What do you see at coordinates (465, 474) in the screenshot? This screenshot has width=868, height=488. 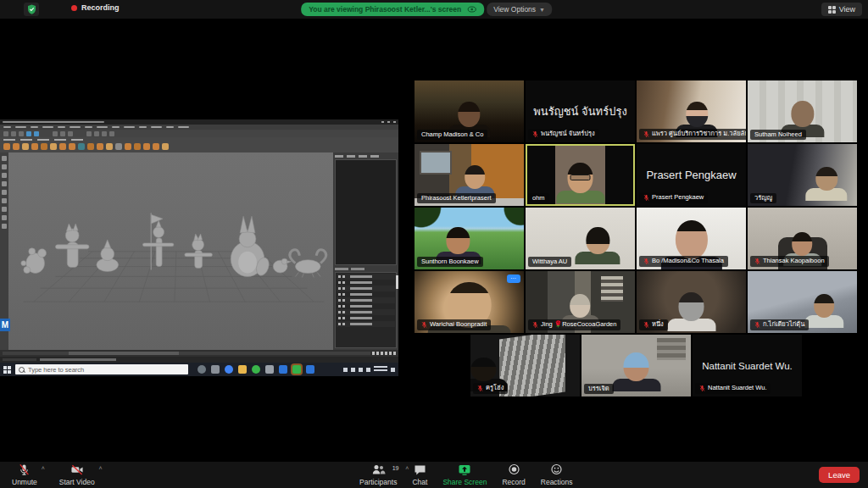 I see `share-screen-button: Share Screen` at bounding box center [465, 474].